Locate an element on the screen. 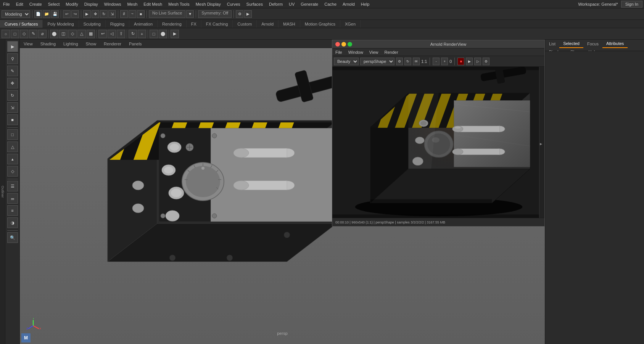 Image resolution: width=644 pixels, height=344 pixels. menu-item-file: File is located at coordinates (6, 4).